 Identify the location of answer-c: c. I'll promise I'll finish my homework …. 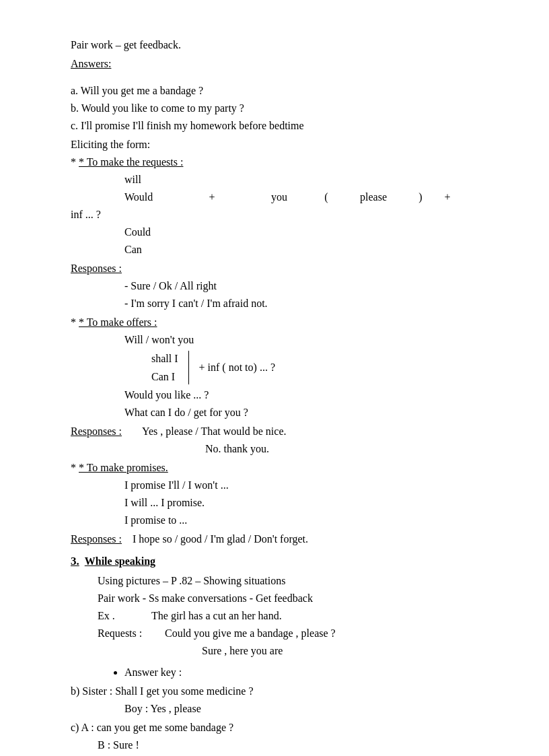
(276, 126).